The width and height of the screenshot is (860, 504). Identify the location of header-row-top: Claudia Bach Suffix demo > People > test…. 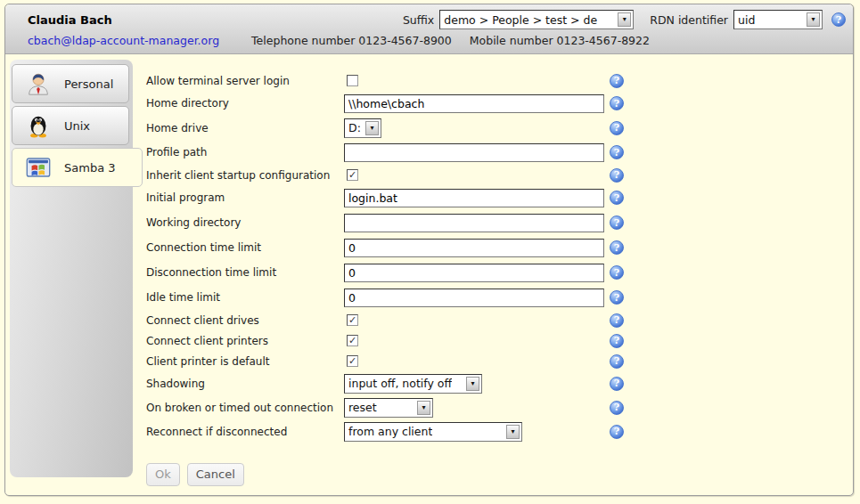
(437, 20).